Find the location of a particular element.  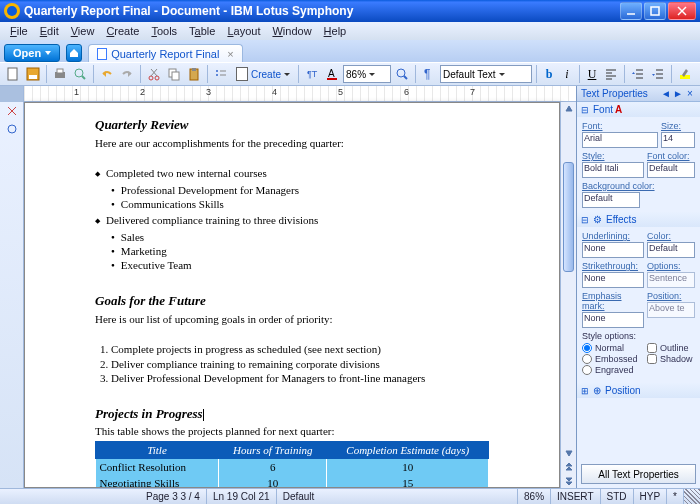

all-text-properties-button: All Text Properties is located at coordinates (638, 474).